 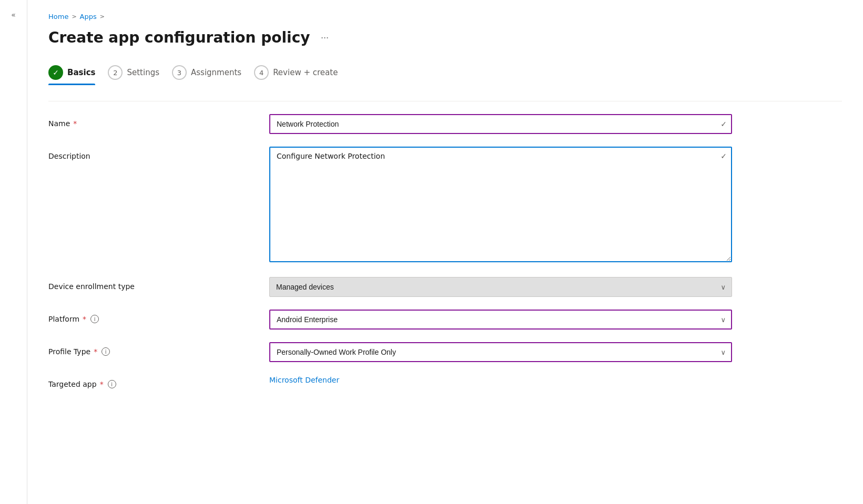 What do you see at coordinates (159, 349) in the screenshot?
I see `profile-type-label: Profile Type * i` at bounding box center [159, 349].